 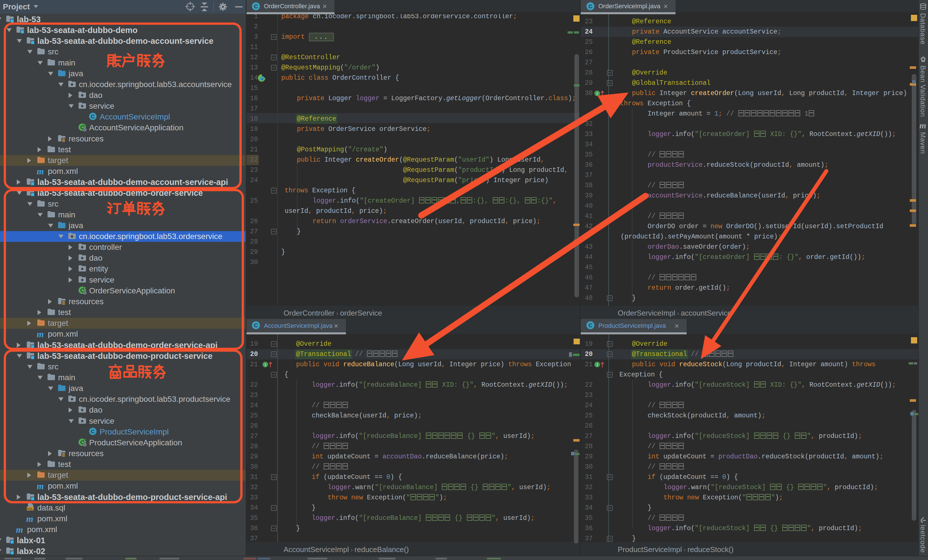 What do you see at coordinates (30, 509) in the screenshot?
I see `svg-text: SQL` at bounding box center [30, 509].